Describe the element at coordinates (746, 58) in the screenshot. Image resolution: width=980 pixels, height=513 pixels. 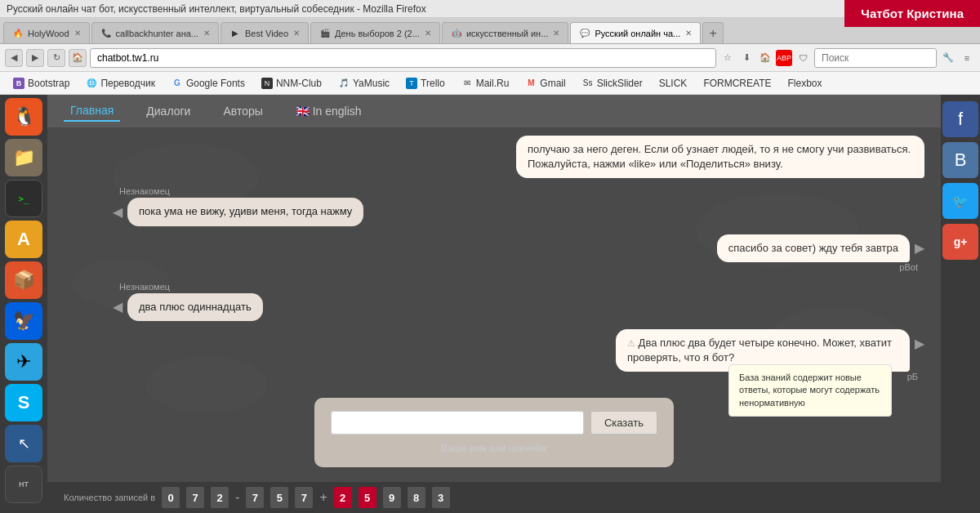
I see `download-icon: ⬇` at that location.